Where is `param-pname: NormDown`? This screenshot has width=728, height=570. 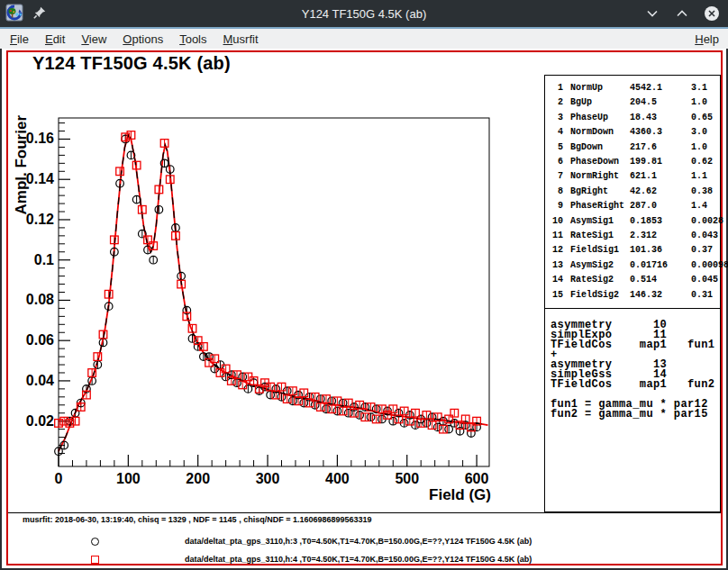 param-pname: NormDown is located at coordinates (596, 132).